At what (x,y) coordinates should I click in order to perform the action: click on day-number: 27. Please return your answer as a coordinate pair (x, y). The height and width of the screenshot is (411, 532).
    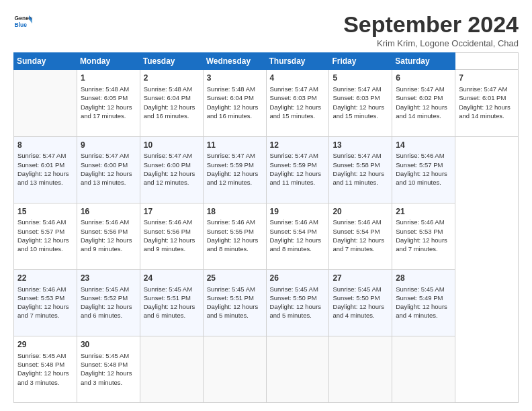
    Looking at the image, I should click on (360, 278).